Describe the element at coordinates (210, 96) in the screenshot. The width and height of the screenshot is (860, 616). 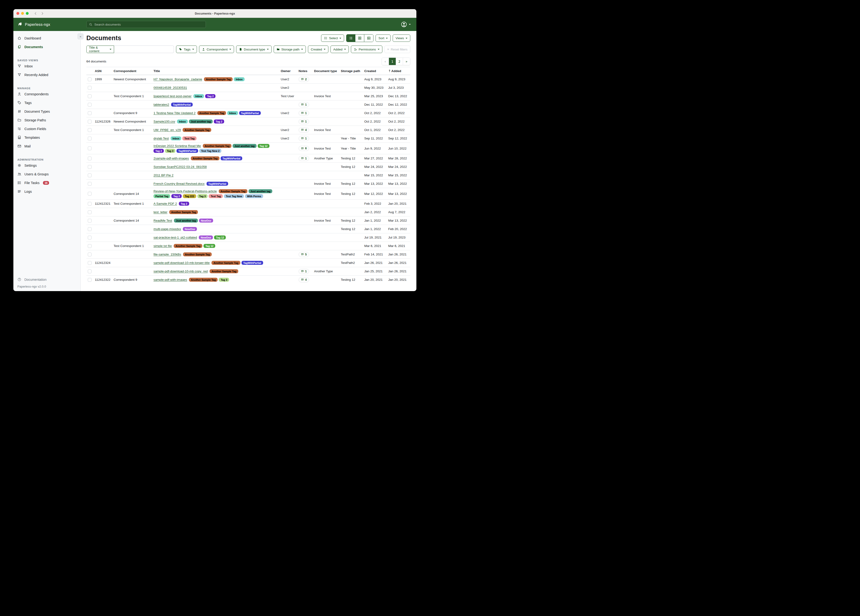
I see `tag-chip: Tag 2` at that location.